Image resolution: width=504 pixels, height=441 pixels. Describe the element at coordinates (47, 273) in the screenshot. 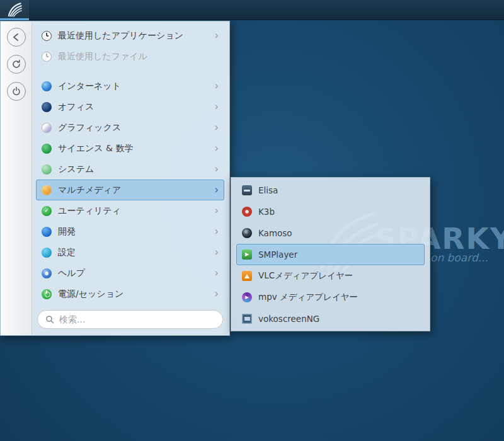

I see `help-icon` at that location.